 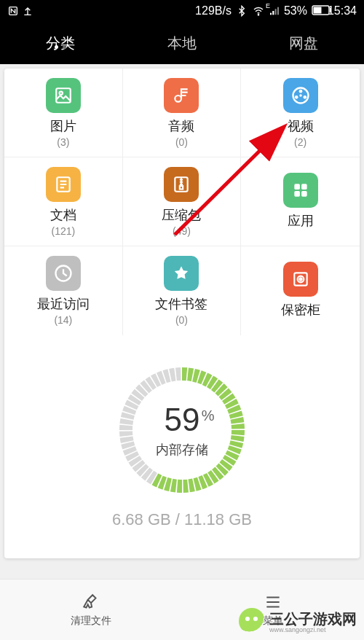 What do you see at coordinates (182, 11) in the screenshot?
I see `status-bar: 129B/s E 53% 15:34` at bounding box center [182, 11].